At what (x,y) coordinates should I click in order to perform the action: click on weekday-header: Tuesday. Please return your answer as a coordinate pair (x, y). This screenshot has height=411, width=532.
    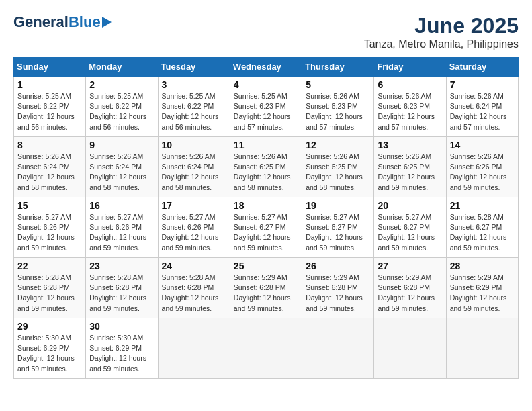
    Looking at the image, I should click on (193, 67).